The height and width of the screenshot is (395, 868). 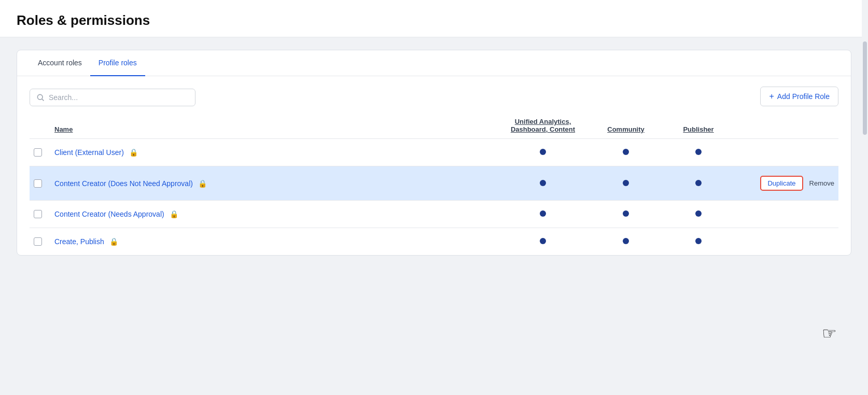 What do you see at coordinates (434, 184) in the screenshot?
I see `table-row: Content Creator (Does Not Need Approval)…` at bounding box center [434, 184].